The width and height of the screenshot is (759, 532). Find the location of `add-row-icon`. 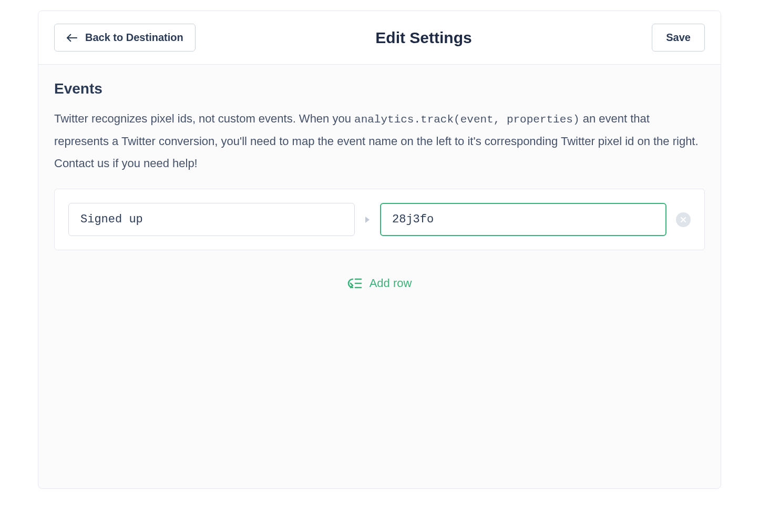

add-row-icon is located at coordinates (355, 283).